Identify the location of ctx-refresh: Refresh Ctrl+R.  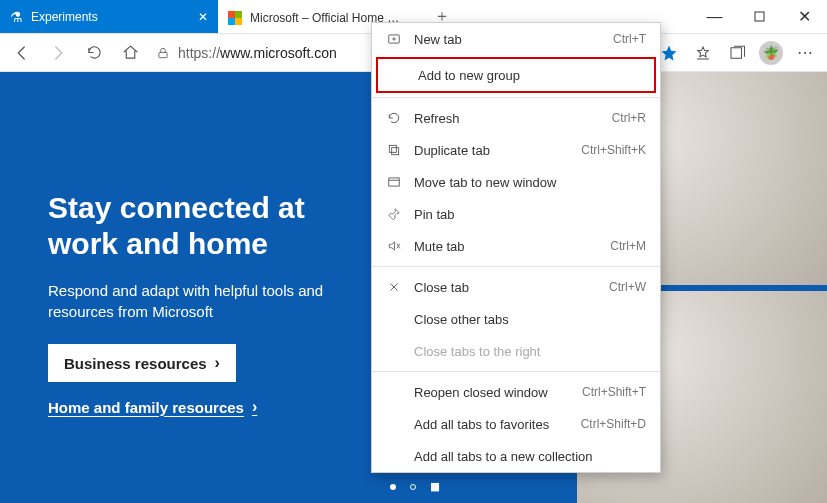
(516, 118).